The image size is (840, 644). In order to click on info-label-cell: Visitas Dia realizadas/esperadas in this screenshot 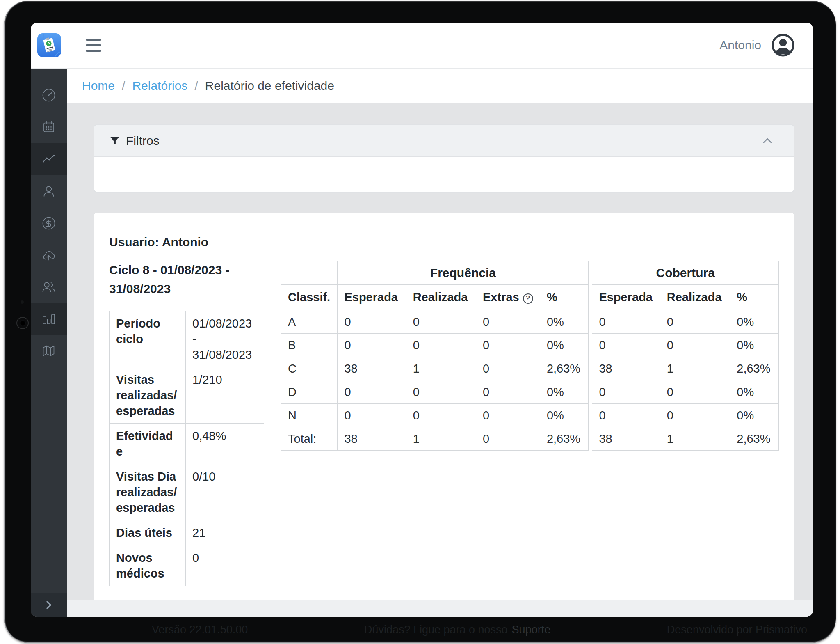, I will do `click(148, 493)`.